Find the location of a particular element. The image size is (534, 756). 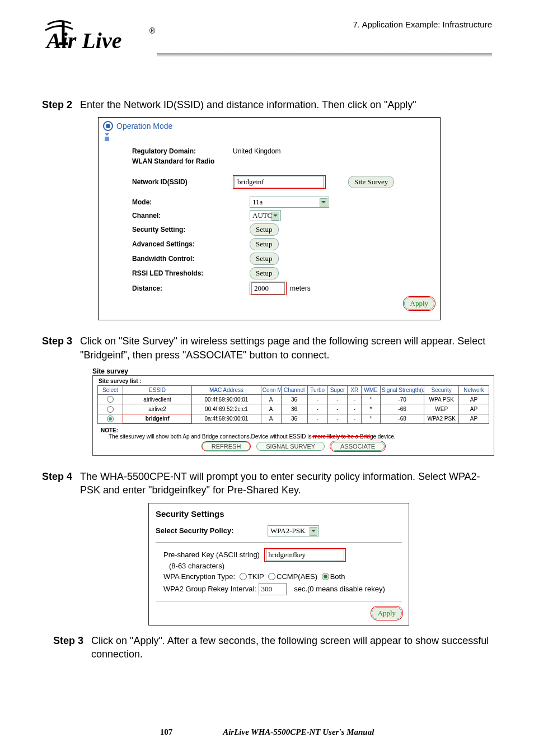

reg-domain-label: Regulatory Domain: is located at coordinates (180, 151).